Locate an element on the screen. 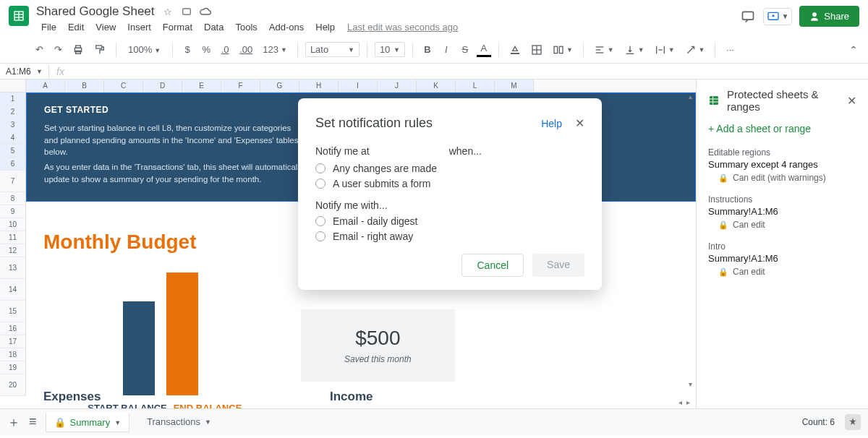 The image size is (868, 438). row-13: 13 is located at coordinates (13, 268).